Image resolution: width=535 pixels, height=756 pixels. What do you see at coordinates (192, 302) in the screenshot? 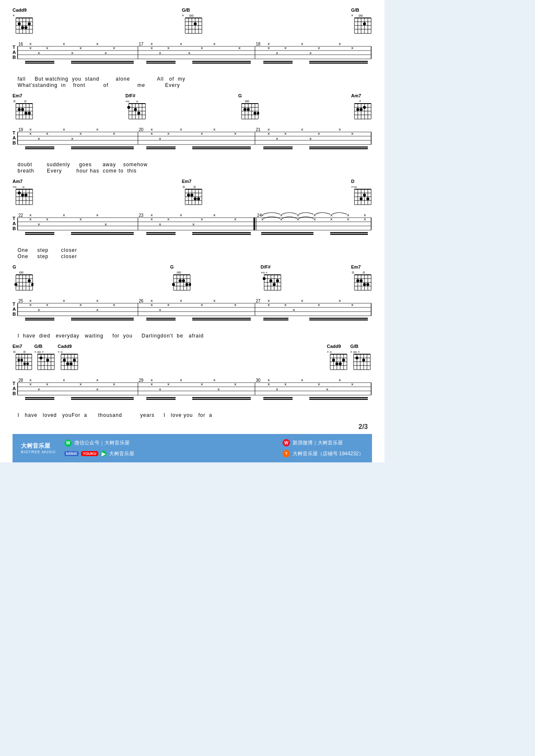
I see `music-section-4: G oo` at bounding box center [192, 302].